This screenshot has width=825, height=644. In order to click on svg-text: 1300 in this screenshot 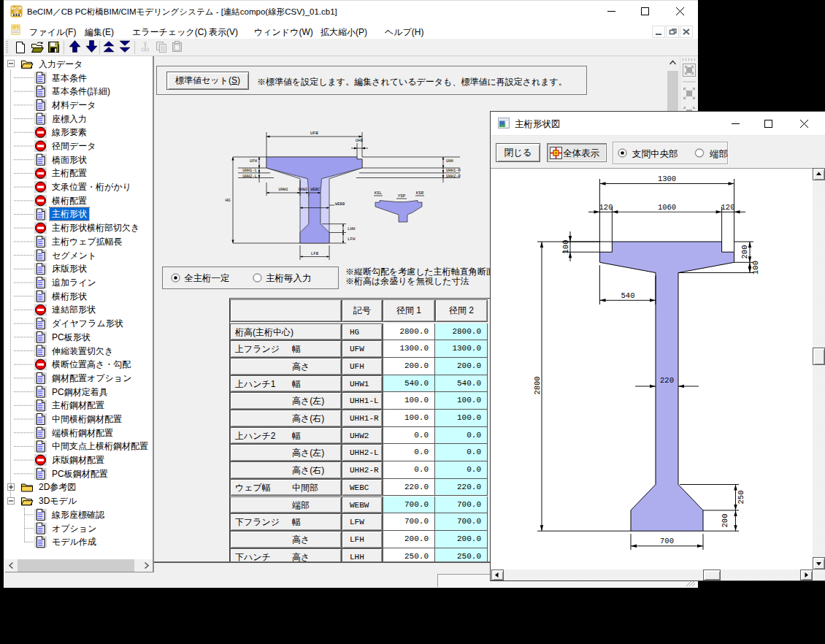, I will do `click(667, 179)`.